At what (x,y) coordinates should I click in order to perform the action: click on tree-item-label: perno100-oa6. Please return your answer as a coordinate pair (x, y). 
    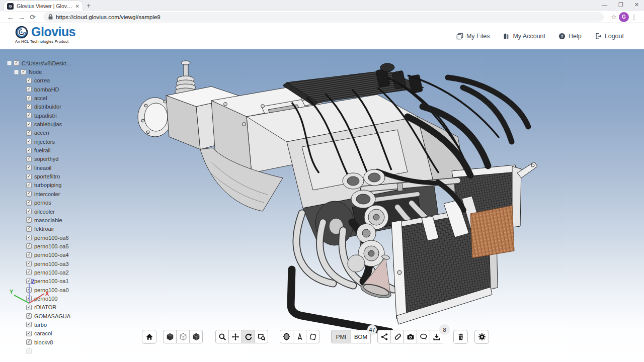
    Looking at the image, I should click on (51, 238).